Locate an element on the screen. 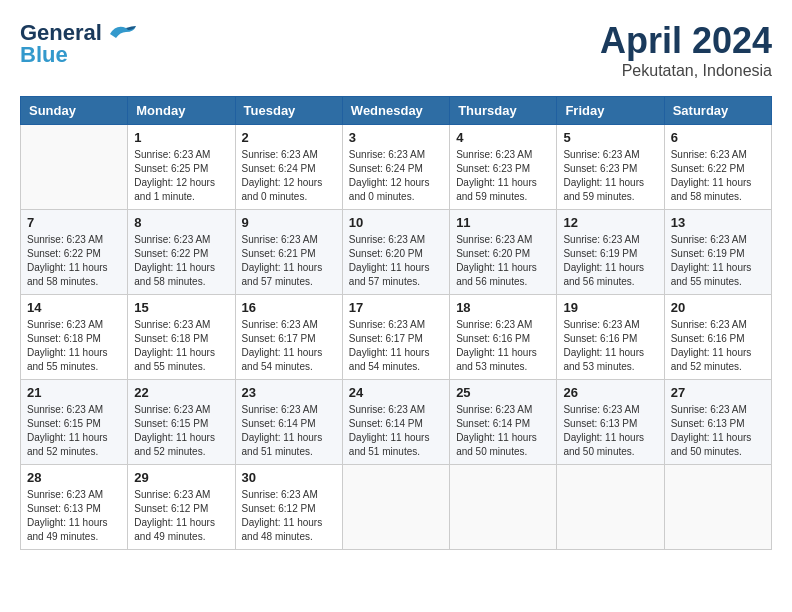 The width and height of the screenshot is (792, 612). calendar-day-cell: 29Sunrise: 6:23 AMSunset: 6:12 PMDayligh… is located at coordinates (182, 508).